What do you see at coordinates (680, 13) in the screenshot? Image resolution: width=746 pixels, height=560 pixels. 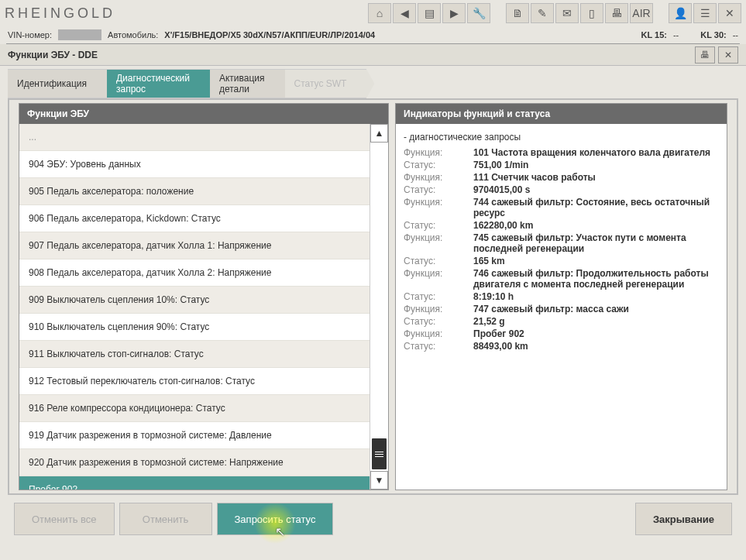 I see `worker-icon: 👤` at bounding box center [680, 13].